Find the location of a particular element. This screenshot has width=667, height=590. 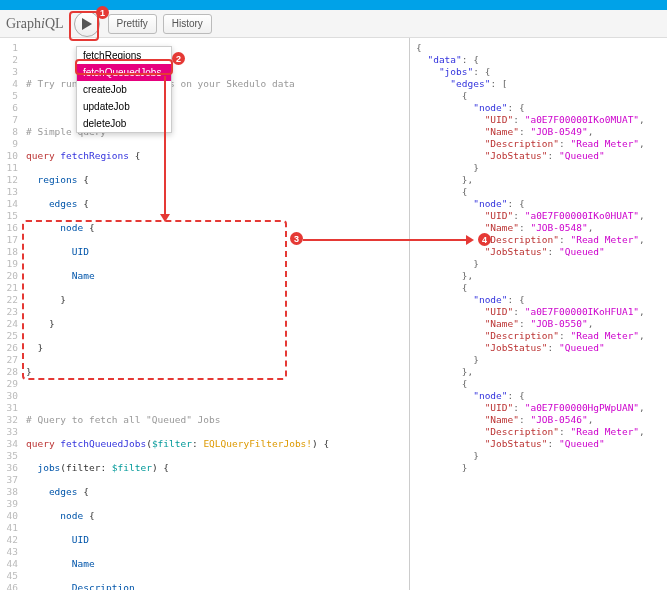

annotation-badge-1: 1 is located at coordinates (102, 12).